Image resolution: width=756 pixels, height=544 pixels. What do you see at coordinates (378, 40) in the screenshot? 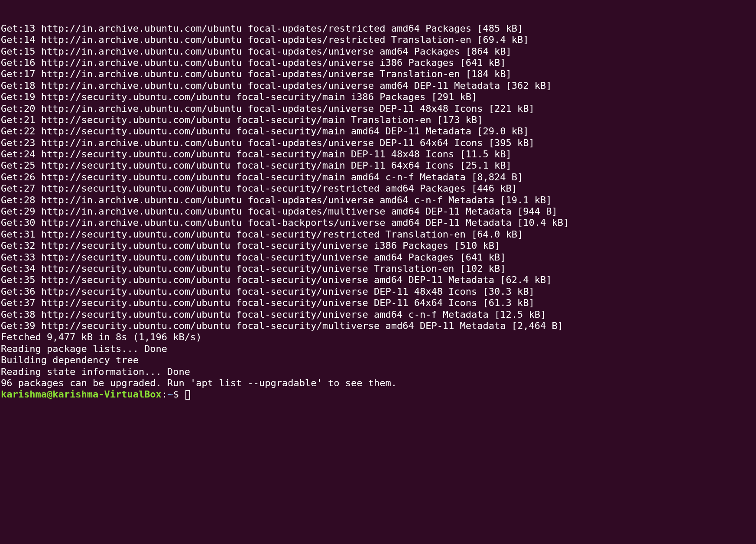
I see `output-line: Get:14 http://in.archive.ubuntu.com/ubun…` at bounding box center [378, 40].